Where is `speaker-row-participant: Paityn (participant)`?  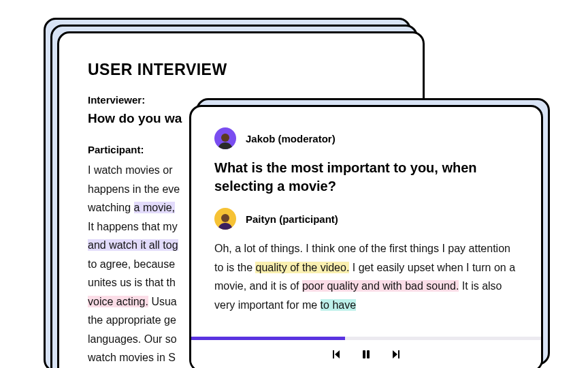 speaker-row-participant: Paityn (participant) is located at coordinates (366, 219).